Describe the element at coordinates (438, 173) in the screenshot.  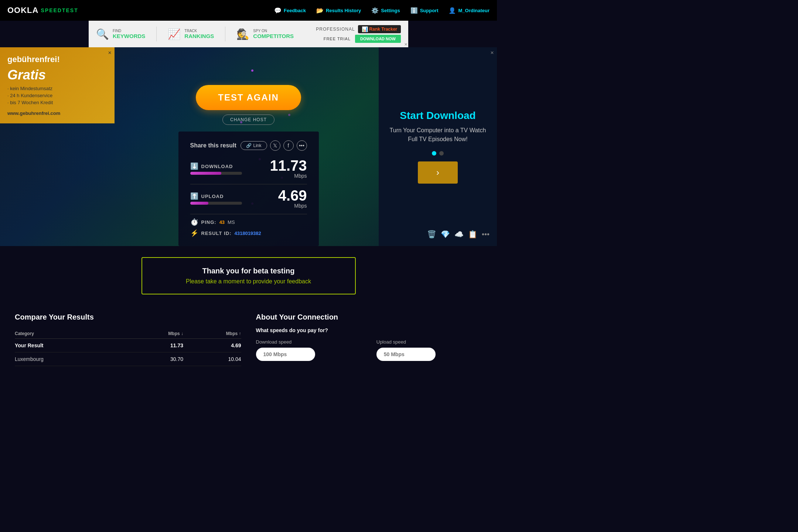
I see `ad-arrow-button: ›` at that location.